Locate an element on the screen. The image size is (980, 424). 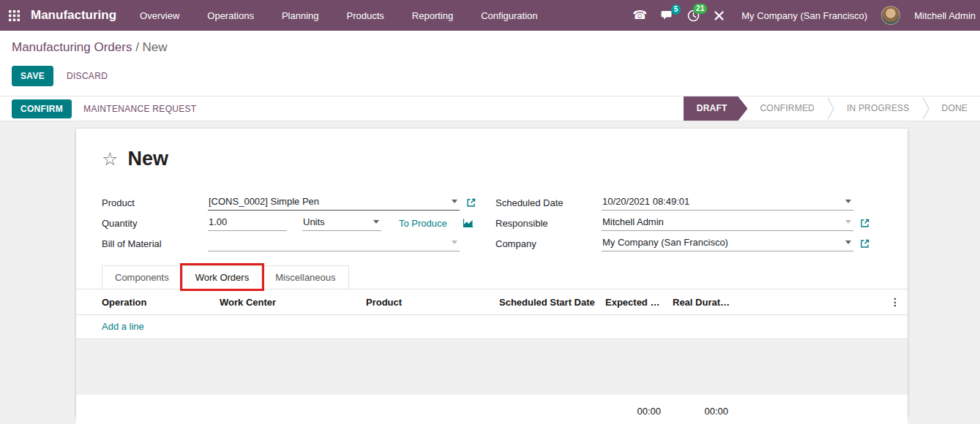
expected-duration-total: 00:00 is located at coordinates (635, 409).